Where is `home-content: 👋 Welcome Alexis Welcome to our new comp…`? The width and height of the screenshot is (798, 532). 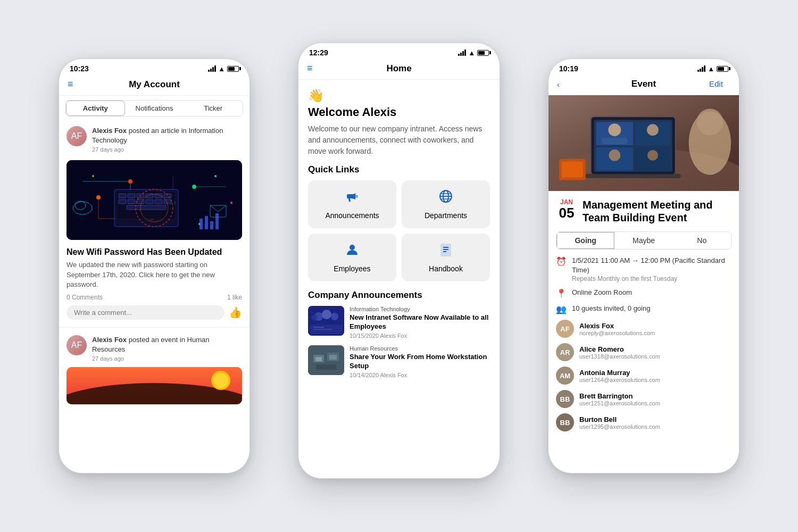 home-content: 👋 Welcome Alexis Welcome to our new comp… is located at coordinates (399, 235).